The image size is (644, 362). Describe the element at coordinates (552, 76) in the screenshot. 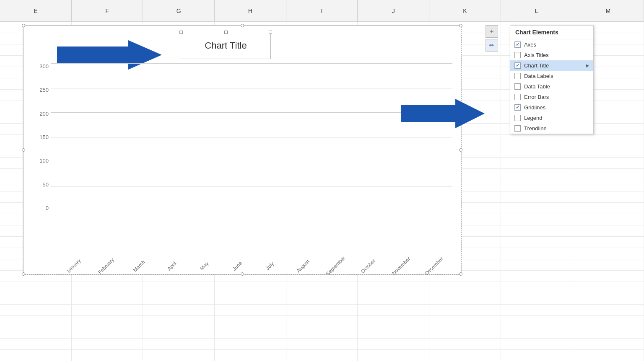

I see `element-item-data-labels: Data Labels` at that location.